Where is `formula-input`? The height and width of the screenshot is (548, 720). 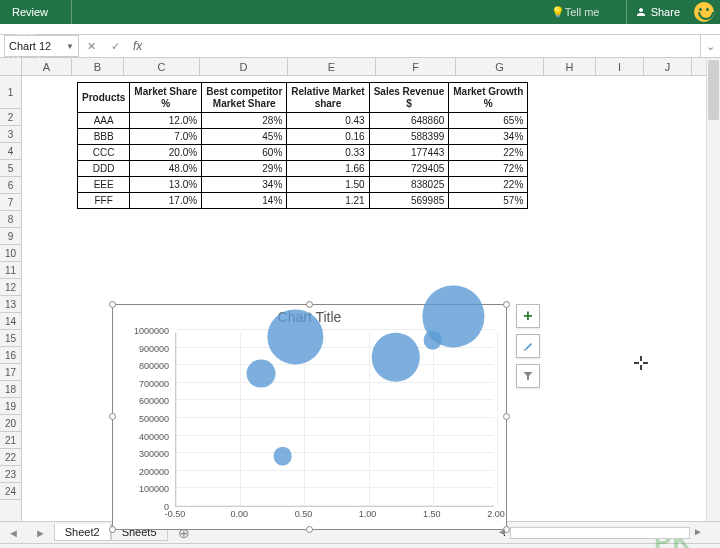
formula-input is located at coordinates (424, 46).